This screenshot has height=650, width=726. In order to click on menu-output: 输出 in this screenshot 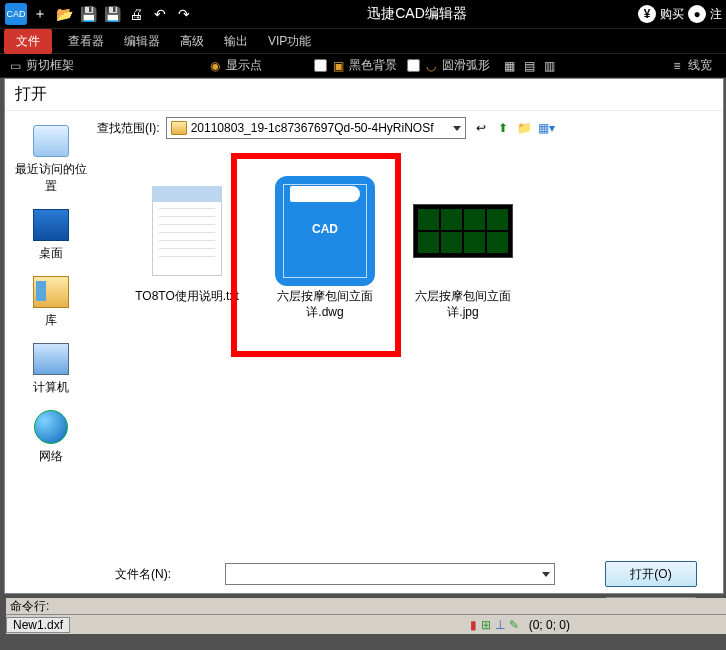, I will do `click(236, 42)`.